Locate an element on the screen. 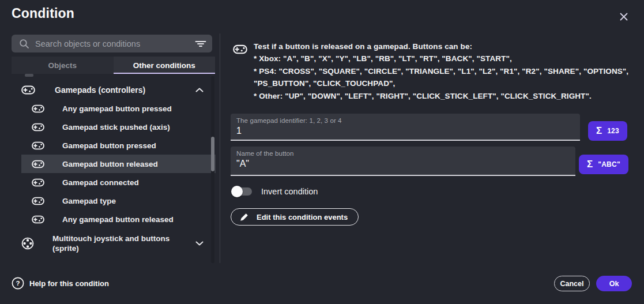  help-link: ? Help for this condition is located at coordinates (60, 283).